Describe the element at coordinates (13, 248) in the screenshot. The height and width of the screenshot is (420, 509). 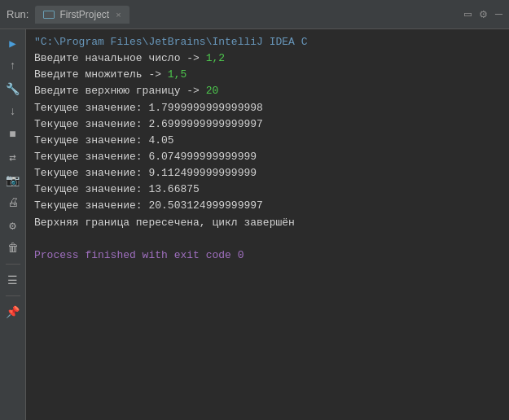
I see `delete-button: 🗑` at that location.